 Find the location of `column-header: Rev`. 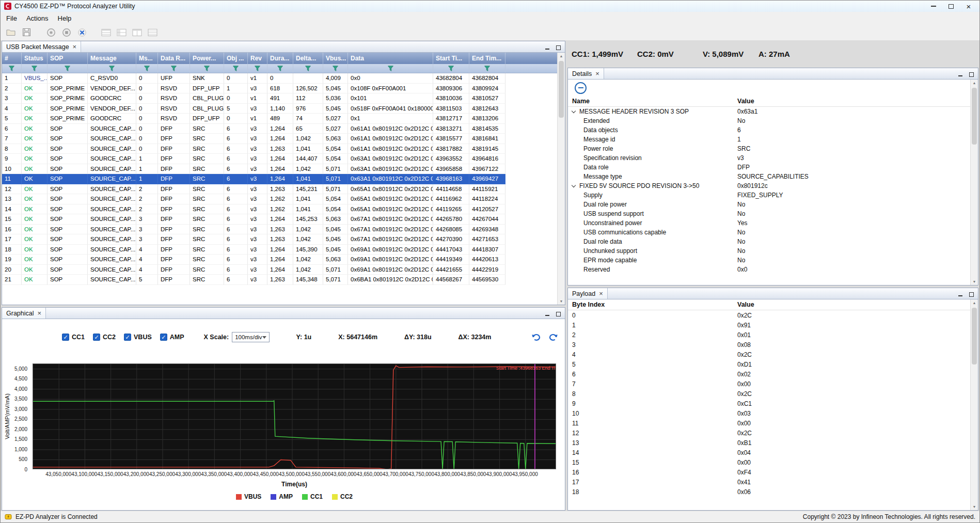

column-header: Rev is located at coordinates (258, 58).